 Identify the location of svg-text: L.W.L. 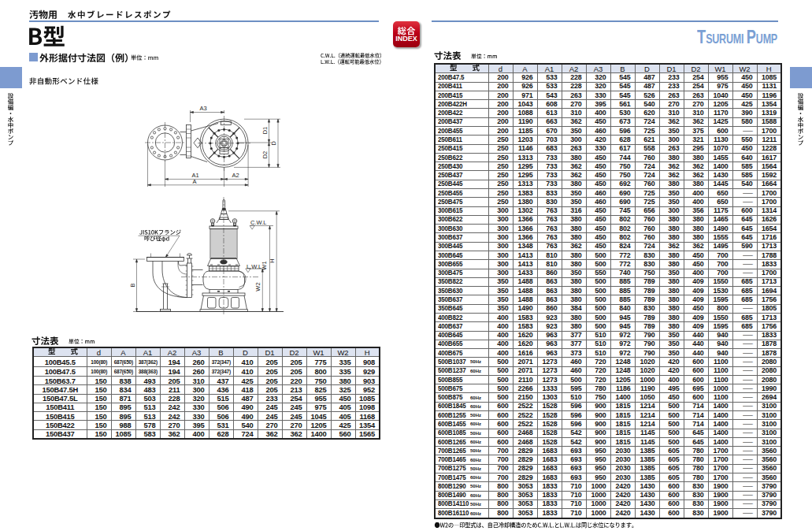
(254, 266).